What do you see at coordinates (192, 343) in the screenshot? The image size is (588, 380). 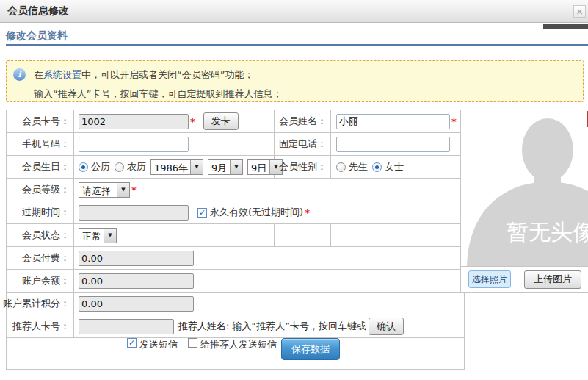 I see `send-referrer-sms-checkbox` at bounding box center [192, 343].